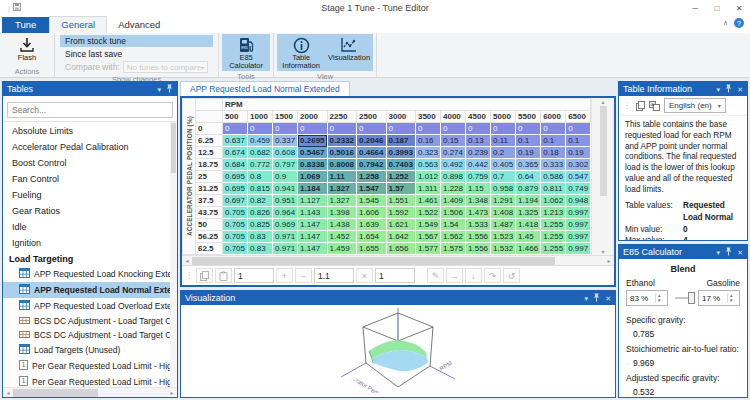 The image size is (750, 400). What do you see at coordinates (90, 147) in the screenshot?
I see `tables-list-item: Accelerator Pedal Calibration` at bounding box center [90, 147].